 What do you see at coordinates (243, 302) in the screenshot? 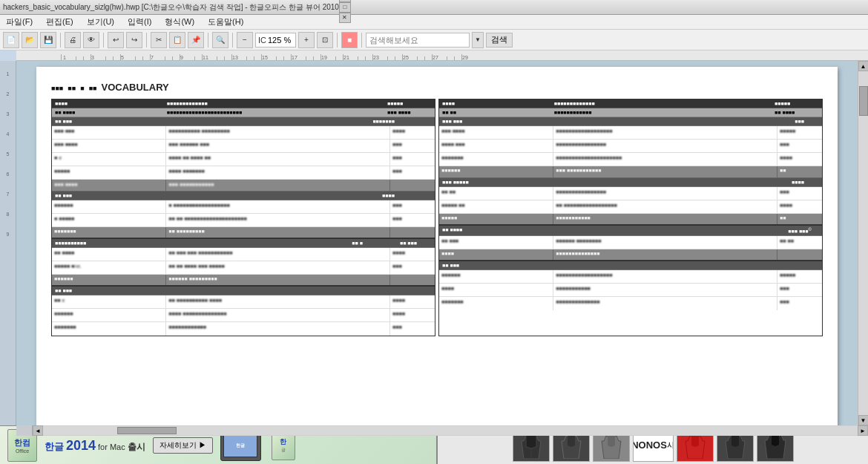
I see `table-row: ■■ e ■■ ■■■■■■■■■■ ■■■■ ■■■■` at bounding box center [243, 302].